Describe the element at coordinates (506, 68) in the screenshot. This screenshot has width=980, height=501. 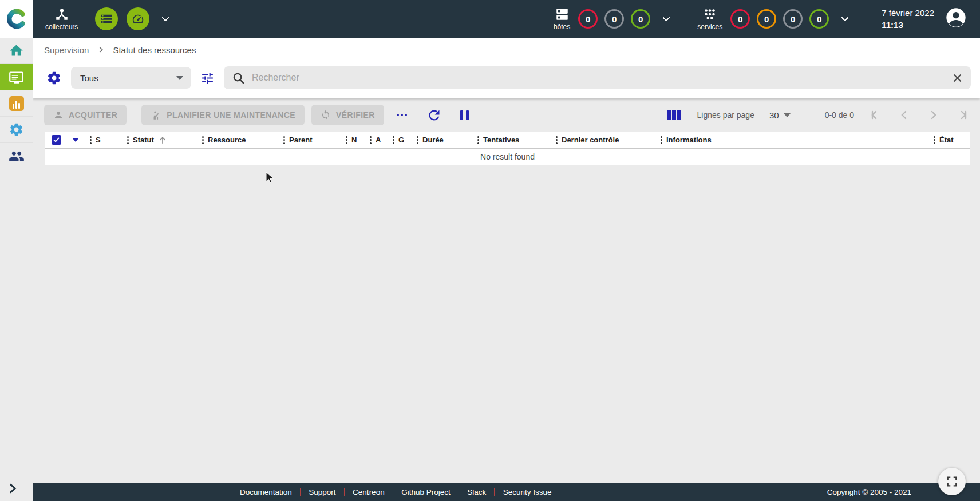
I see `header-band: Supervision Statut des ressources Tous` at that location.